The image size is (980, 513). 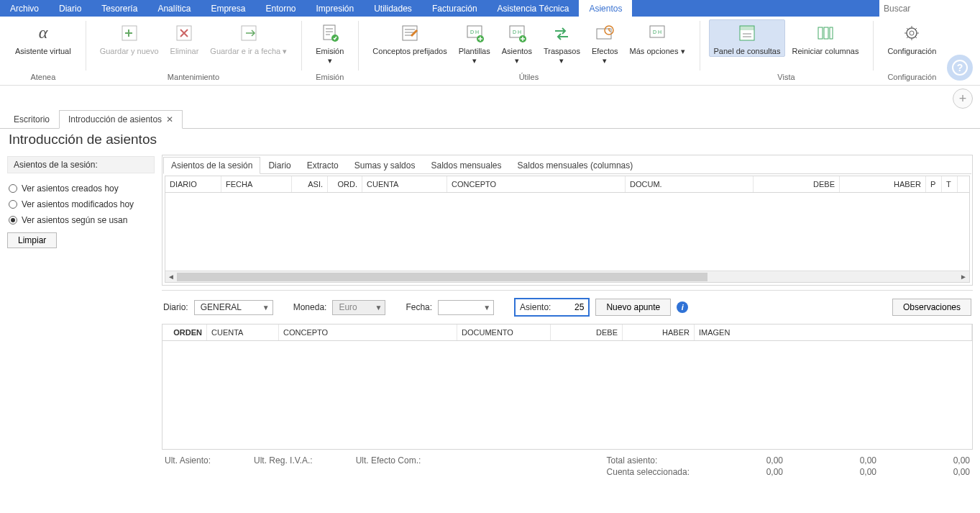 What do you see at coordinates (170, 119) in the screenshot?
I see `close-tab-icon: ✕` at bounding box center [170, 119].